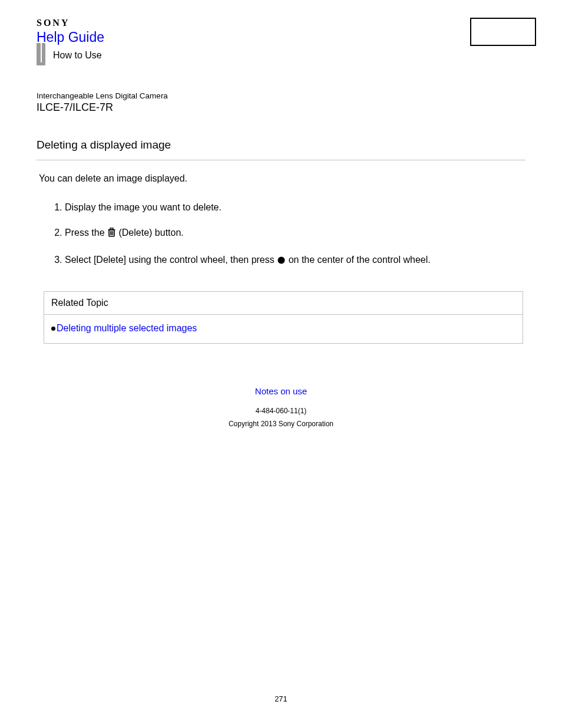 This screenshot has width=562, height=728. I want to click on document-number: 4-484-060-11(1), so click(281, 411).